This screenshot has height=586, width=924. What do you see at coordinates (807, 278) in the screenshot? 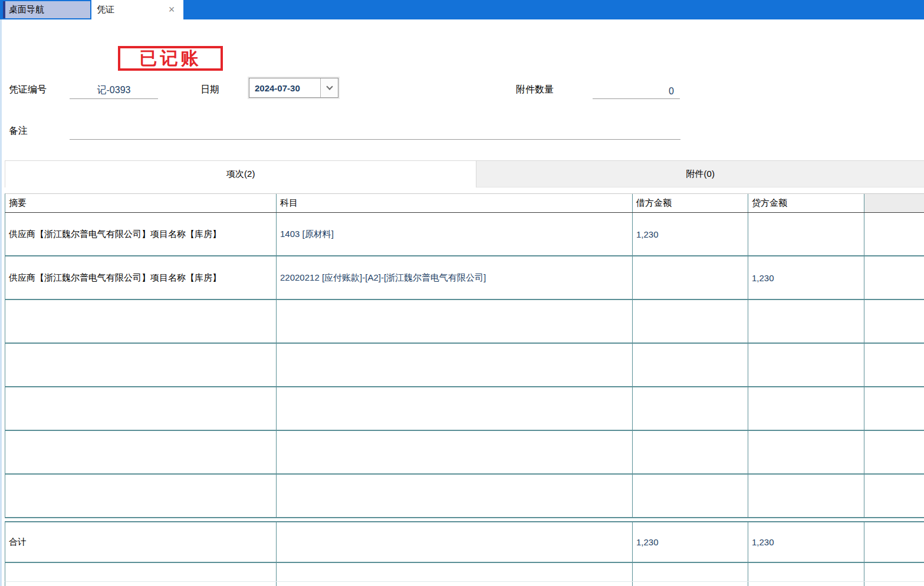
I see `cell-credit: 1,230` at bounding box center [807, 278].